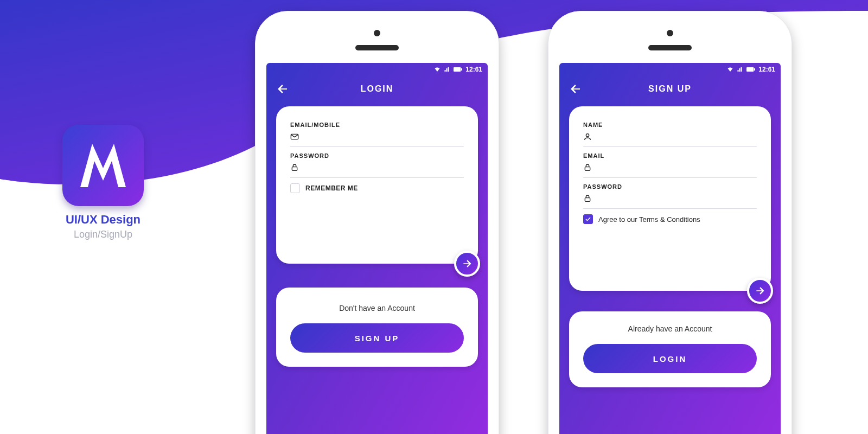 This screenshot has height=434, width=868. I want to click on signup-password-input, so click(677, 199).